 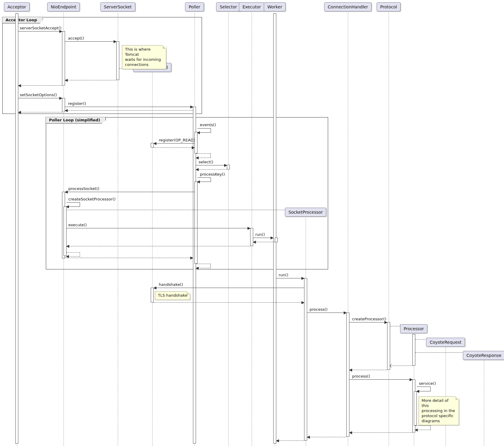 What do you see at coordinates (484, 403) in the screenshot?
I see `lifeline-coyoteresponse` at bounding box center [484, 403].